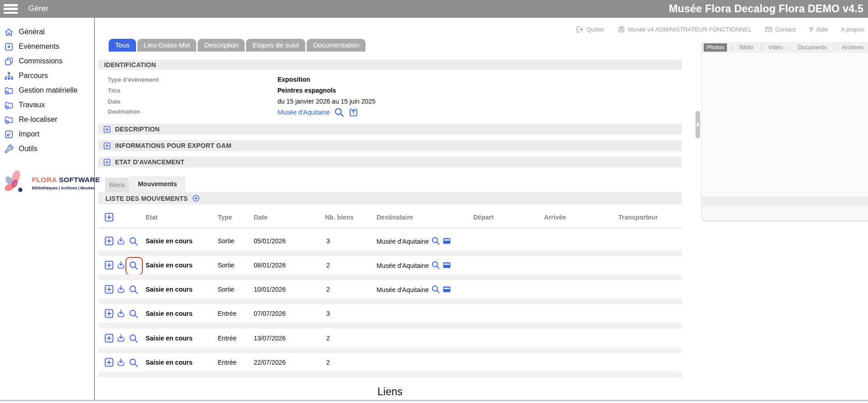 The width and height of the screenshot is (868, 403). I want to click on tab-etapes-de-suivi: Etapes de suivi, so click(276, 45).